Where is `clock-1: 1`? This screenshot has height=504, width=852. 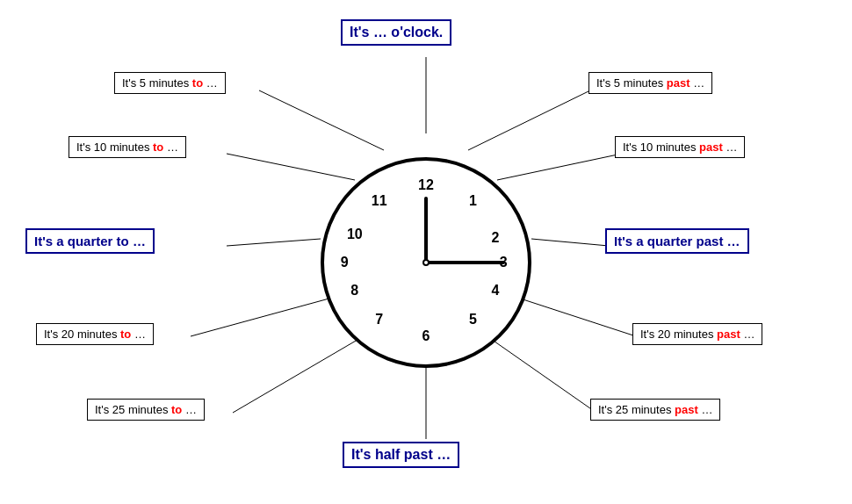
clock-1: 1 is located at coordinates (473, 201).